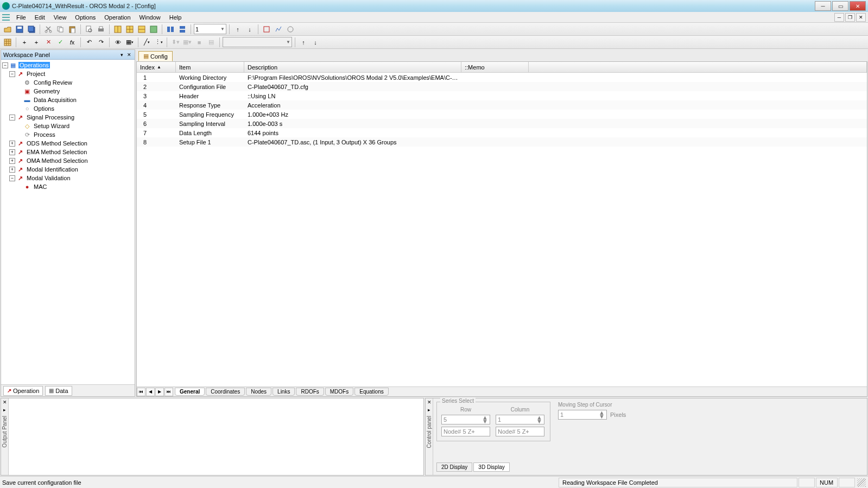  I want to click on tool2-icon: ▦▾, so click(187, 42).